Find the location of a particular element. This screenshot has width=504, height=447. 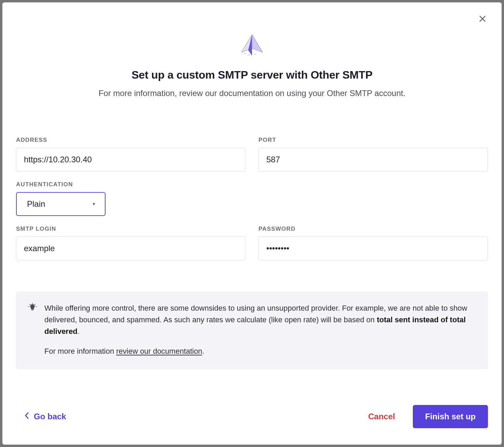

smtp-login-input is located at coordinates (131, 248).